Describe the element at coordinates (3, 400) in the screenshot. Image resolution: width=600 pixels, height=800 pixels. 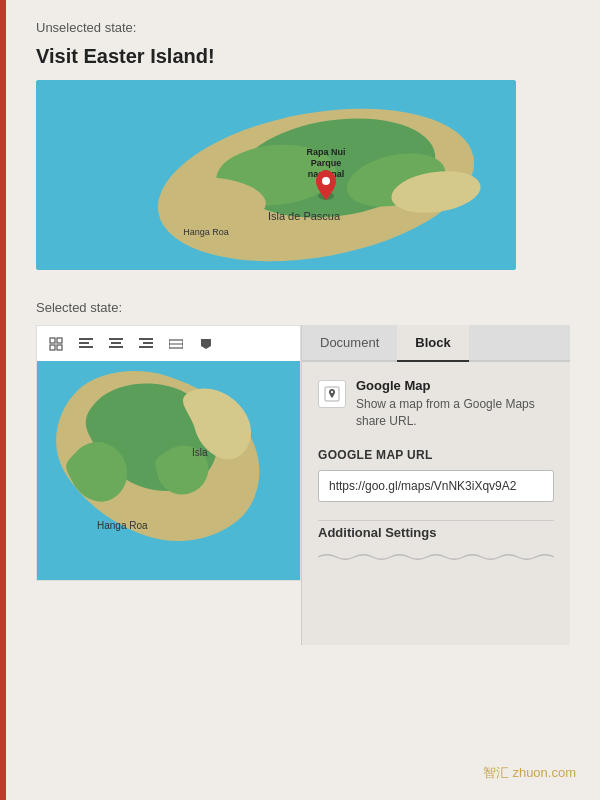
I see `left-accent` at that location.